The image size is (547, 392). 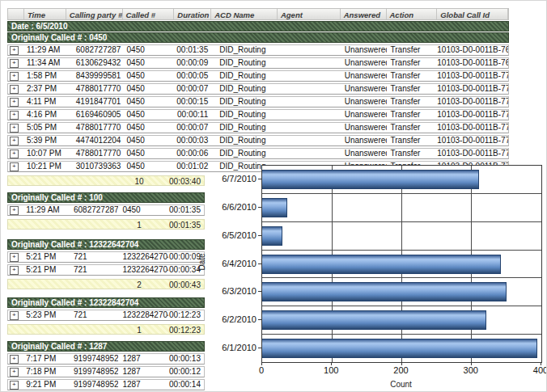 I want to click on group-header: Originally Called # : 100, so click(x=106, y=197).